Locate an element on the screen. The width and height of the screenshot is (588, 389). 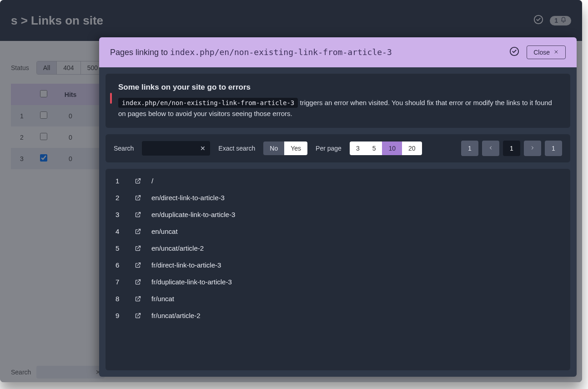
close-label: Close is located at coordinates (542, 52).